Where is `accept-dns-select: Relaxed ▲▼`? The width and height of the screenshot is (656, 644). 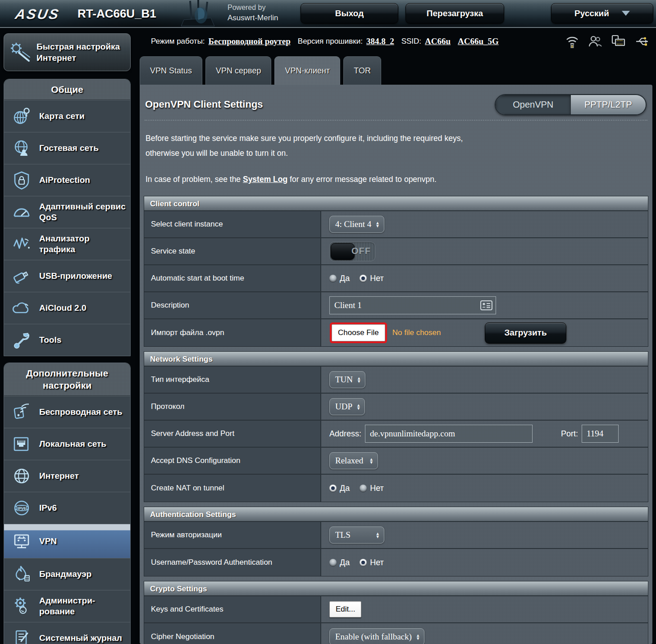 accept-dns-select: Relaxed ▲▼ is located at coordinates (354, 461).